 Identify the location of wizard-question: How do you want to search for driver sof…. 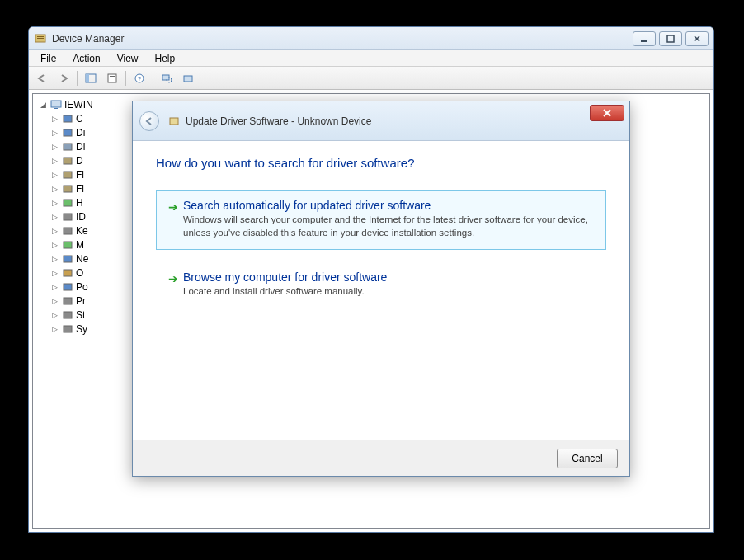
(381, 163).